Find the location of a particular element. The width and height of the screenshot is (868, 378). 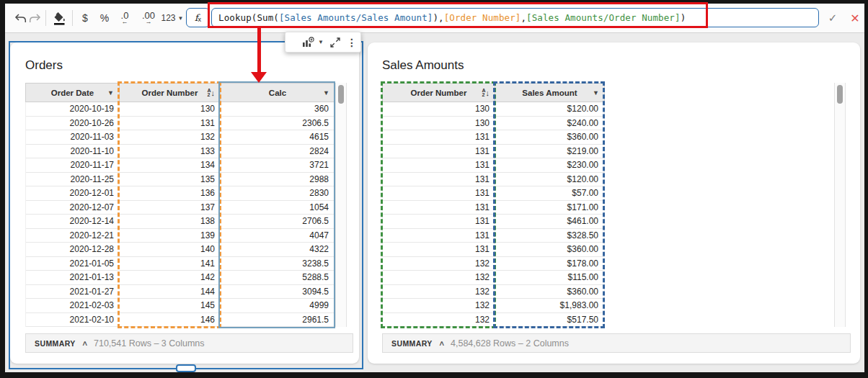

table-row: 2021-01-131425288.5 is located at coordinates (180, 278).